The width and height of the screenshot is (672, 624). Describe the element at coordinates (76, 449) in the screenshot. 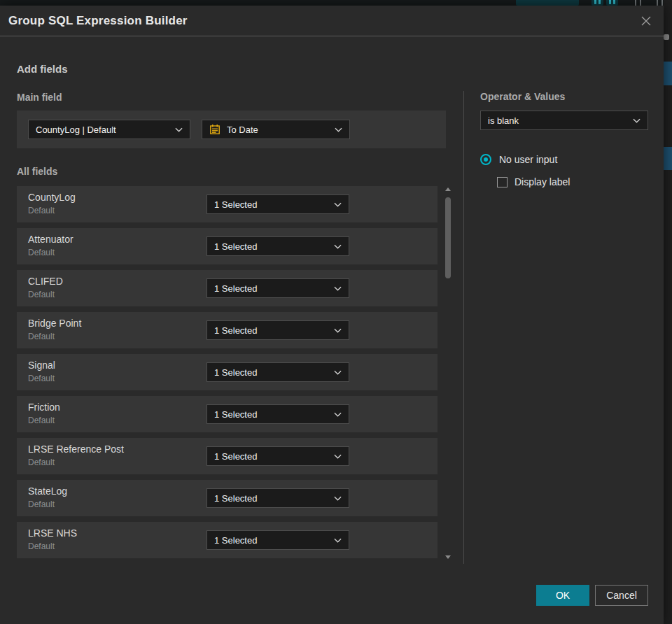

I see `field-name: LRSE Reference Post` at that location.